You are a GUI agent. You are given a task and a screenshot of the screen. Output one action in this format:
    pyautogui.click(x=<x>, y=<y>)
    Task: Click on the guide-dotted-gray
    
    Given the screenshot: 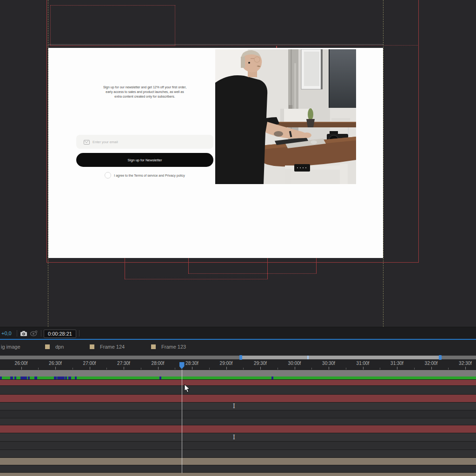 What is the action you would take?
    pyautogui.click(x=216, y=45)
    